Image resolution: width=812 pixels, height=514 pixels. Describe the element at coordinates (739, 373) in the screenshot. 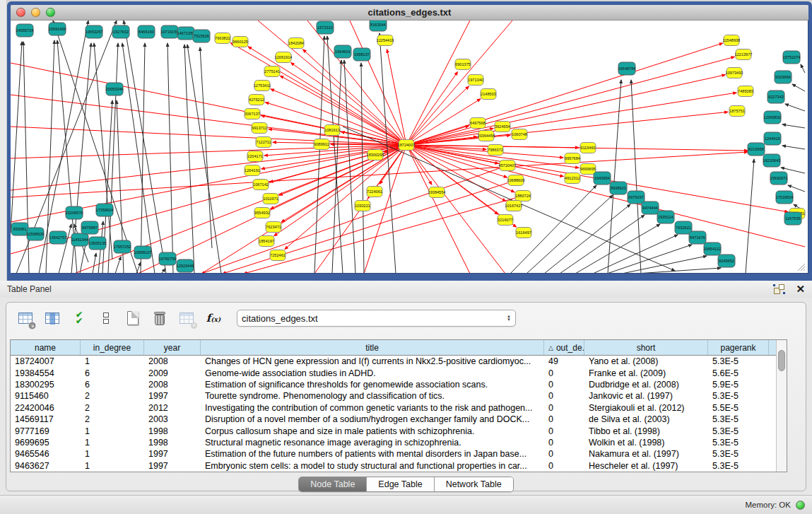

I see `table-cell: 5.6E-5` at that location.